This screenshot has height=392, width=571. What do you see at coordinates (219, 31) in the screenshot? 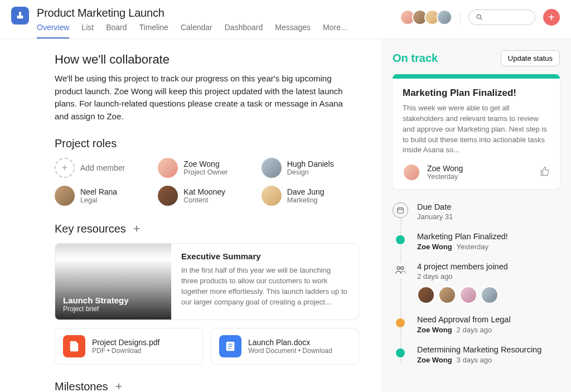
I see `project-tabs: OverviewListBoardTimelineCalendarDashboa…` at bounding box center [219, 31].